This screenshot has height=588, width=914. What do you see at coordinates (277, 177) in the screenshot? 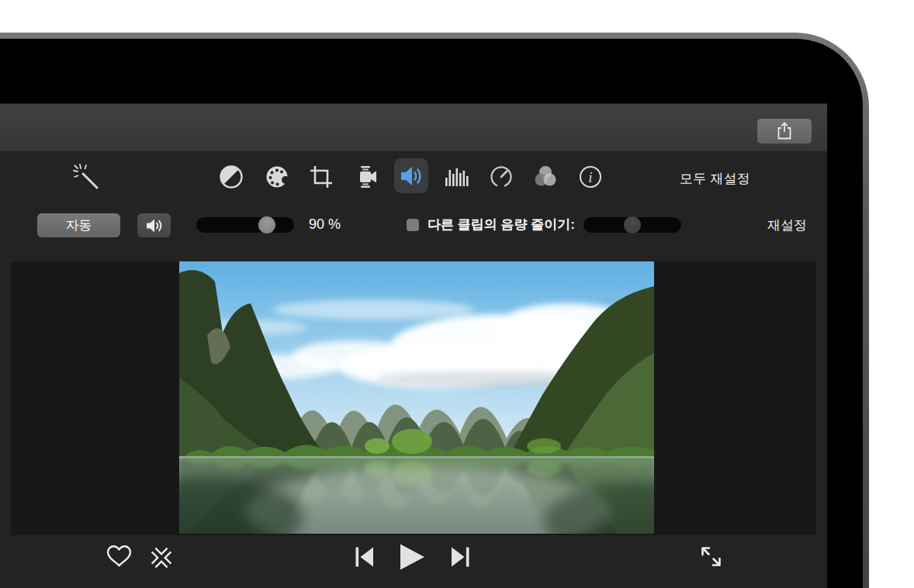
I see `color-palette-button` at bounding box center [277, 177].